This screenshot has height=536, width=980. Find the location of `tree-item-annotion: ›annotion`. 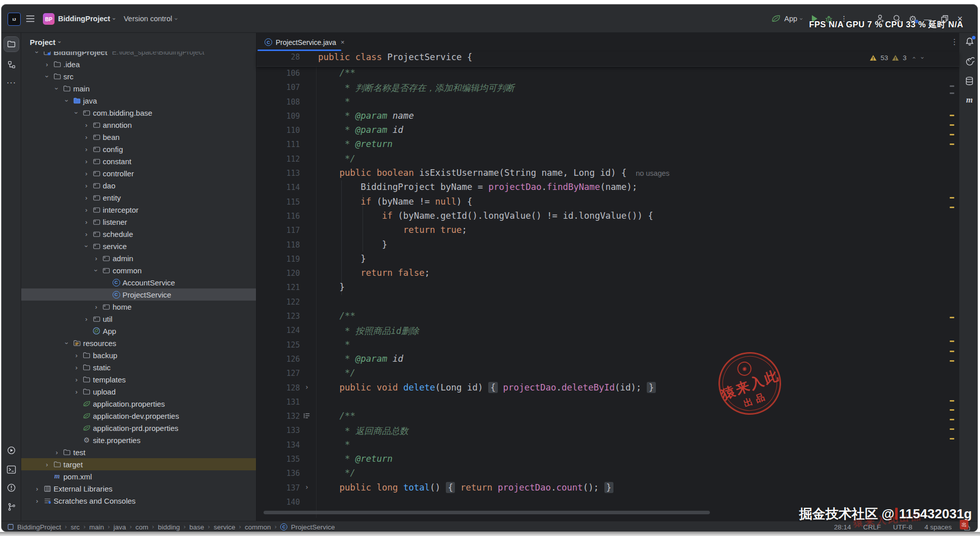

tree-item-annotion: ›annotion is located at coordinates (138, 125).